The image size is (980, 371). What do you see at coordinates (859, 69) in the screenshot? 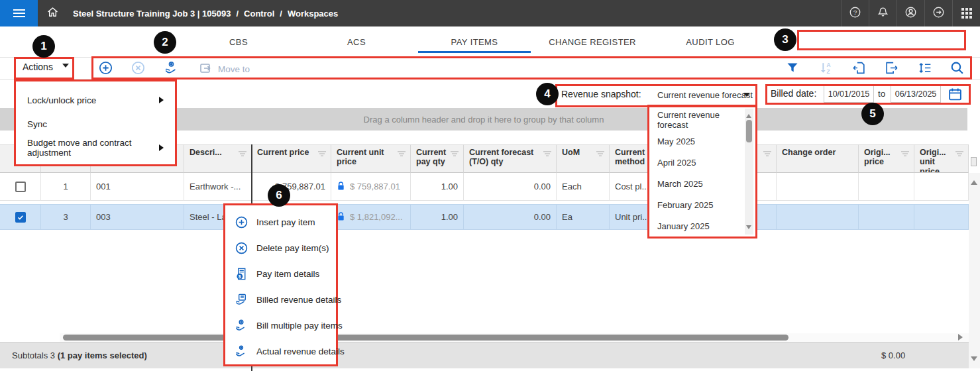
I see `import-button` at bounding box center [859, 69].